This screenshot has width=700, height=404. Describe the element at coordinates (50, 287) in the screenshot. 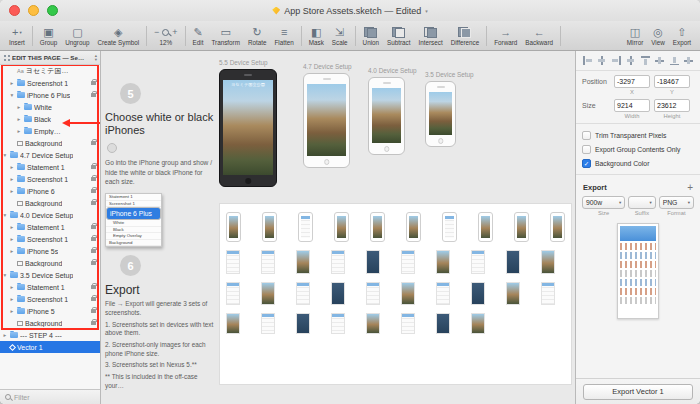

I see `layer-row-statement-1: ▸Statement 1` at that location.